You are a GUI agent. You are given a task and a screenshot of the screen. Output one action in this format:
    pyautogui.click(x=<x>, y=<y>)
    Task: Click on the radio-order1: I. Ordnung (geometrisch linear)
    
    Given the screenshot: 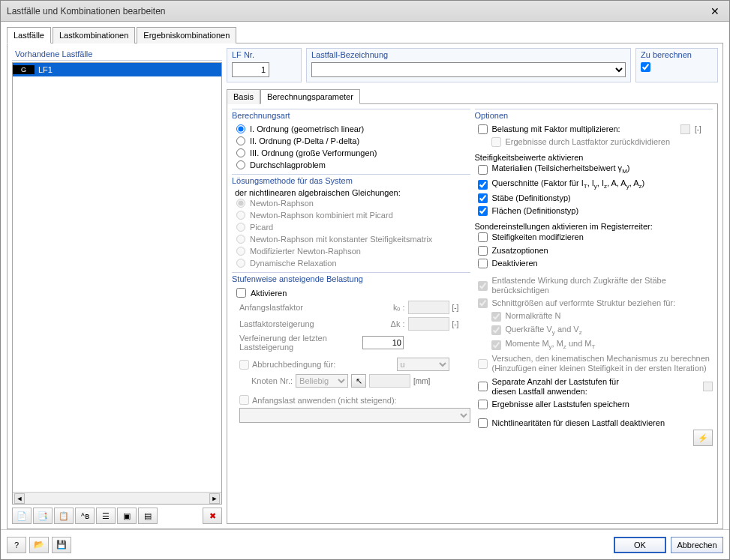 What is the action you would take?
    pyautogui.click(x=351, y=129)
    